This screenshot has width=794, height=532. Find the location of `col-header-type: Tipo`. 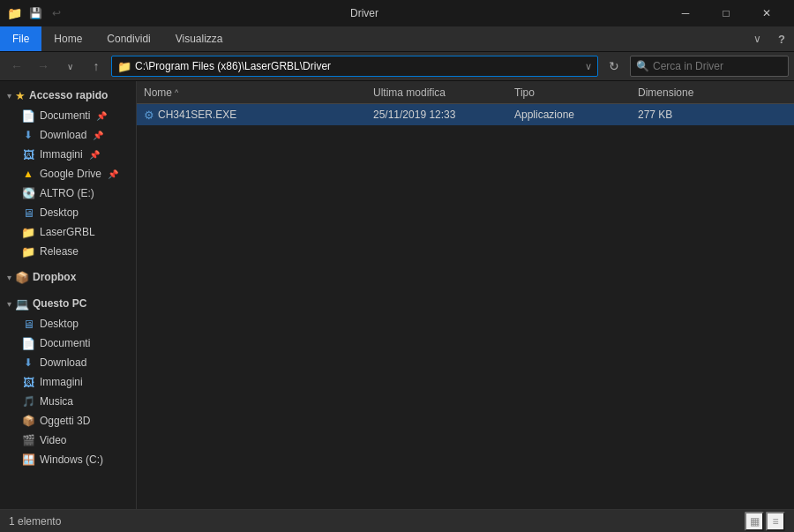

col-header-type: Tipo is located at coordinates (576, 93).